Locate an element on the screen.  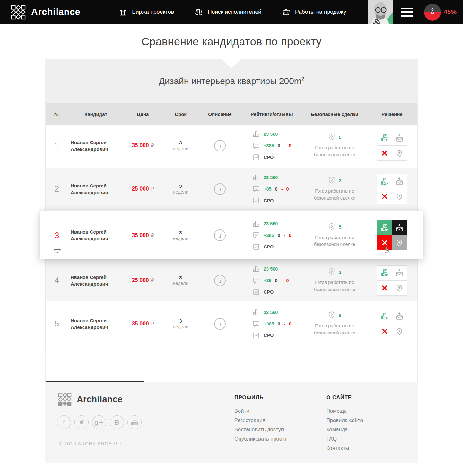
menu-burger-icon is located at coordinates (407, 12).